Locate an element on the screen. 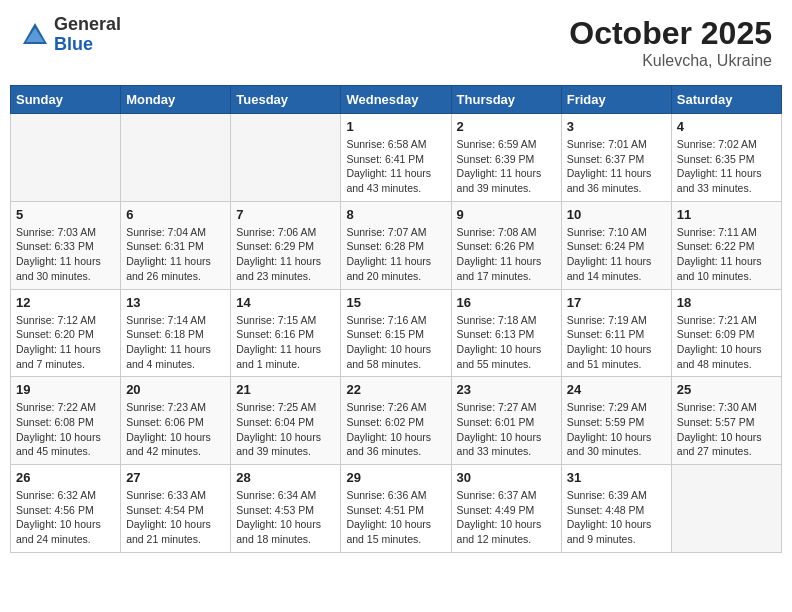 This screenshot has height=612, width=792. weekday-header-wednesday: Wednesday is located at coordinates (396, 100).